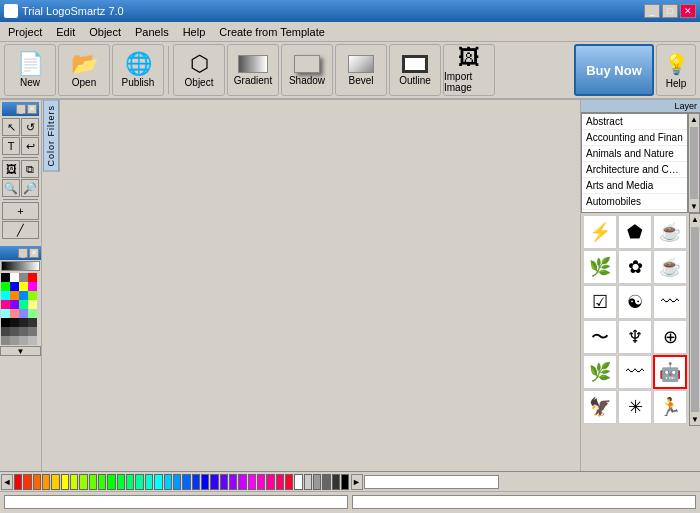 The height and width of the screenshot is (513, 700). Describe the element at coordinates (635, 232) in the screenshot. I see `icon-cell: ⬟` at that location.